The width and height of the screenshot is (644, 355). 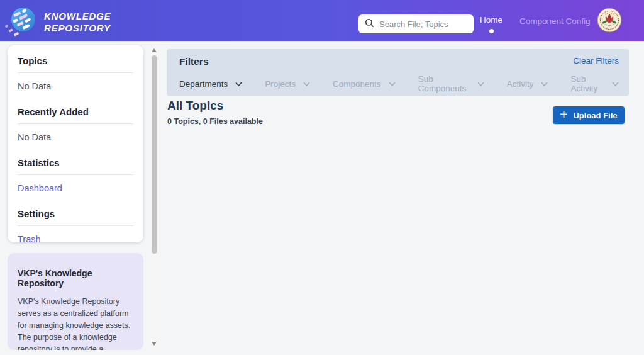 I want to click on search-bar, so click(x=416, y=24).